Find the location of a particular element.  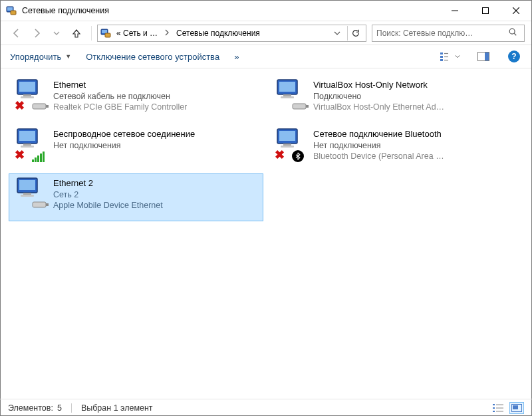

connection-status: Сеть 2 is located at coordinates (108, 195).